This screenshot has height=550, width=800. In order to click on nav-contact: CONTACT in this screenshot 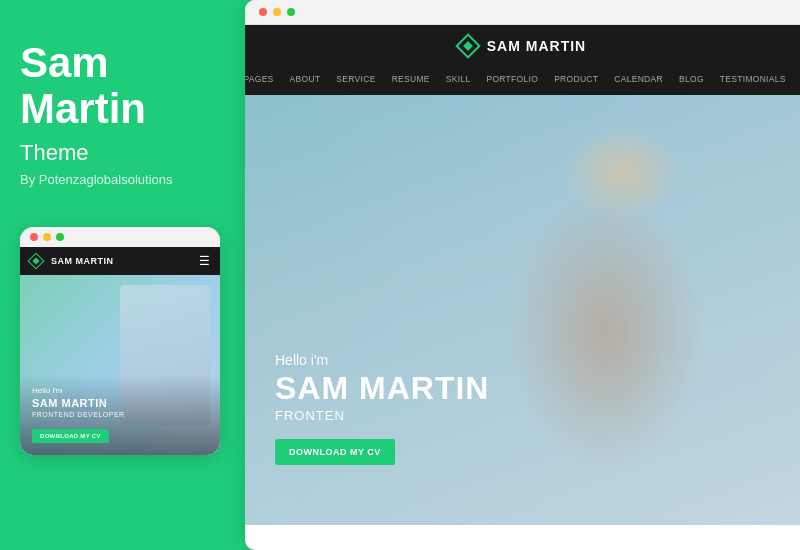, I will do `click(797, 79)`.